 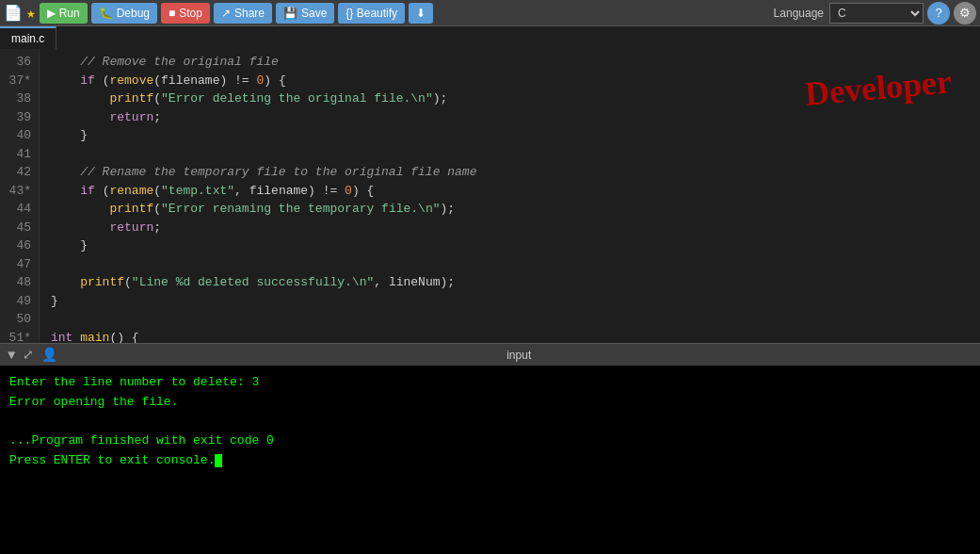 What do you see at coordinates (124, 13) in the screenshot?
I see `debug-button: 🐛 Debug` at bounding box center [124, 13].